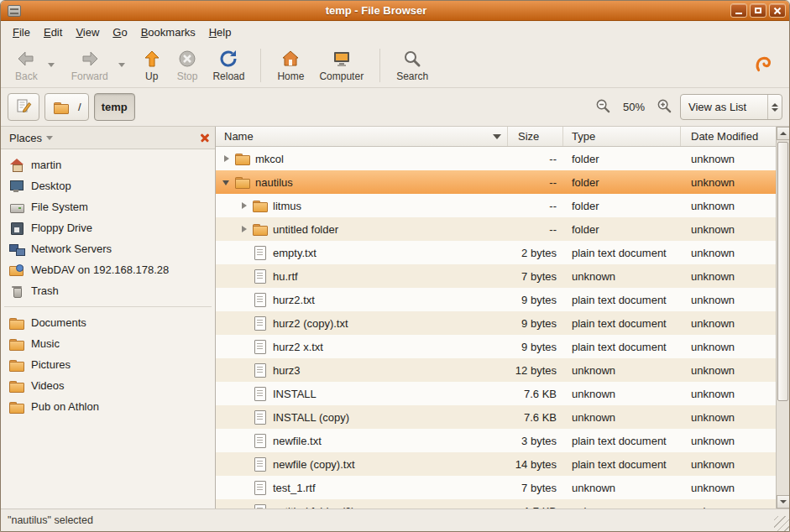 The image size is (790, 532). I want to click on file-name: hurz3, so click(287, 371).